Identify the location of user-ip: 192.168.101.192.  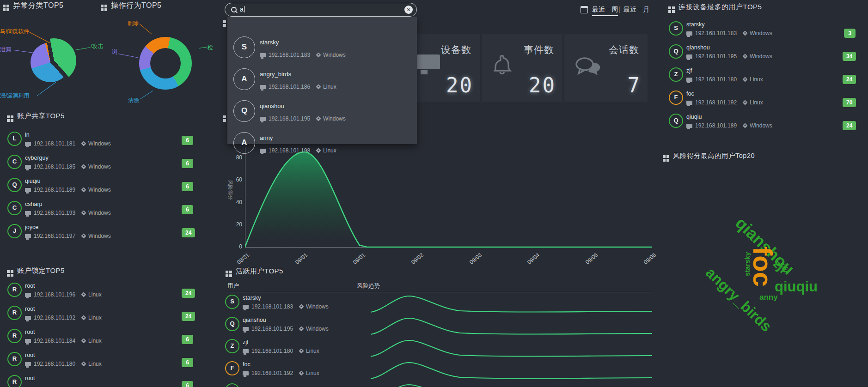
(55, 318).